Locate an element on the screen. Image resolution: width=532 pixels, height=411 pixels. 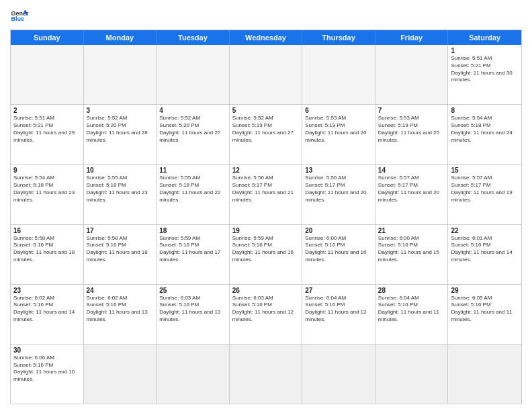
day-number: 15 is located at coordinates (485, 171).